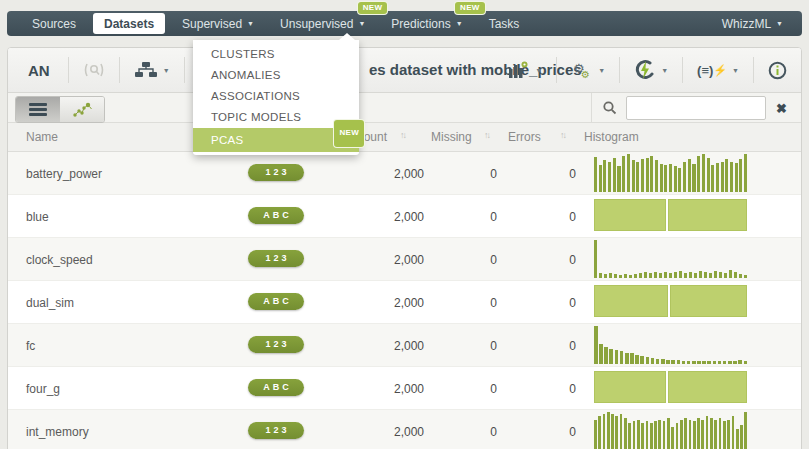 This screenshot has height=449, width=809. Describe the element at coordinates (426, 24) in the screenshot. I see `nav-predictions: Predictions▼NEW` at that location.